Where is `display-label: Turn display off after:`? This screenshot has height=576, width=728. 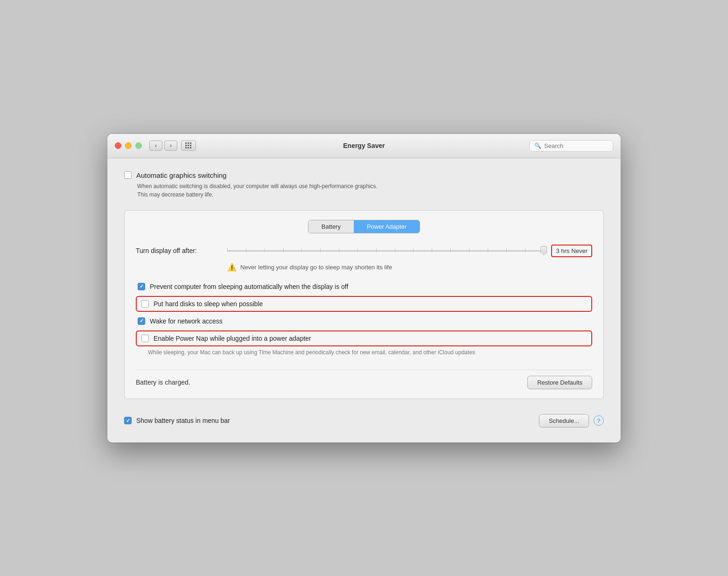
display-label: Turn display off after: is located at coordinates (178, 251).